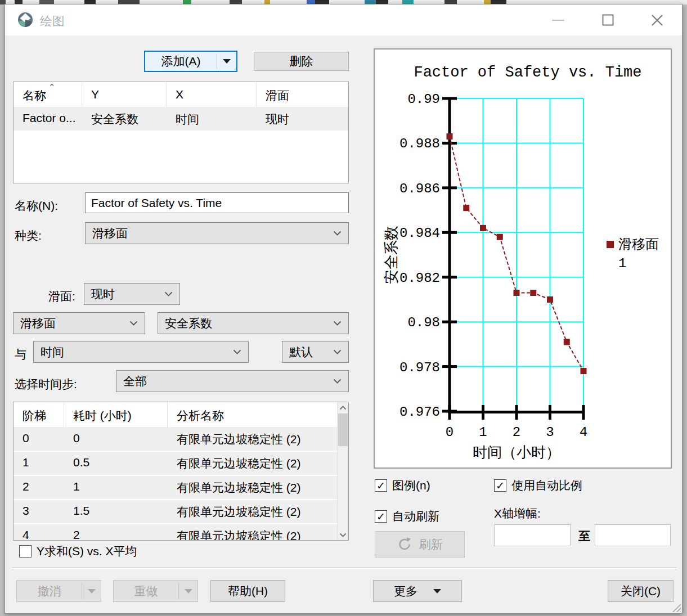 The width and height of the screenshot is (687, 616). I want to click on column-header-name: 名称 ⌃, so click(48, 95).